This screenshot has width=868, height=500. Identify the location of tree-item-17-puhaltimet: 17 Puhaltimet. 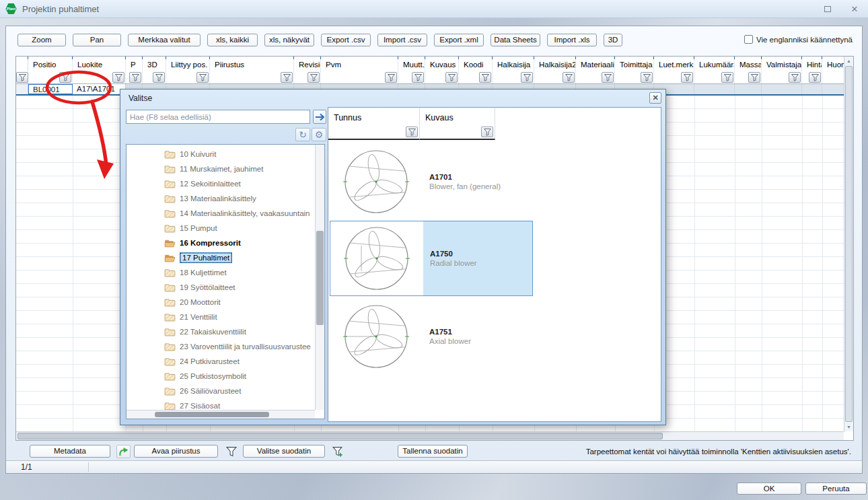
(221, 258).